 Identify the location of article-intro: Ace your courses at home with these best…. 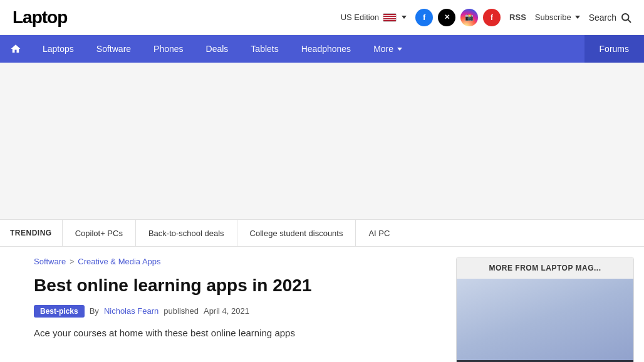
(239, 333).